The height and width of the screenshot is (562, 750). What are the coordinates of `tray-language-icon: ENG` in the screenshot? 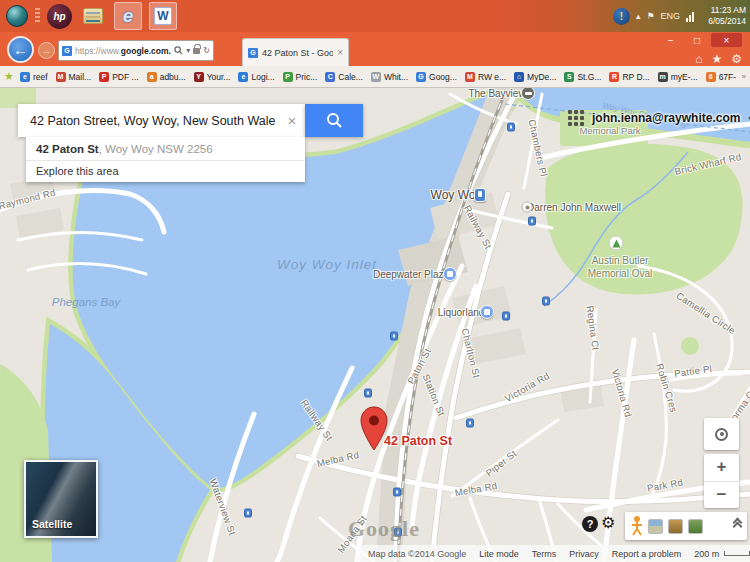 It's located at (670, 16).